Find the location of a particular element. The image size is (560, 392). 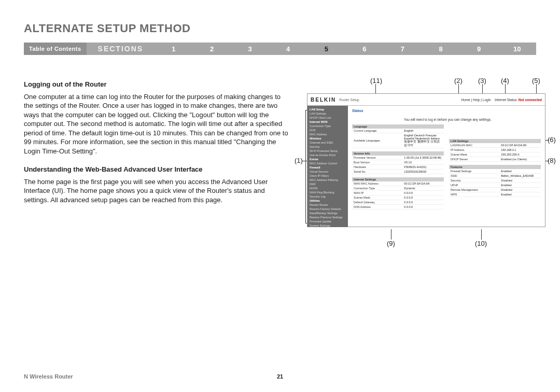

table-row: WAN IP0.0.0.0 is located at coordinates (398, 193).